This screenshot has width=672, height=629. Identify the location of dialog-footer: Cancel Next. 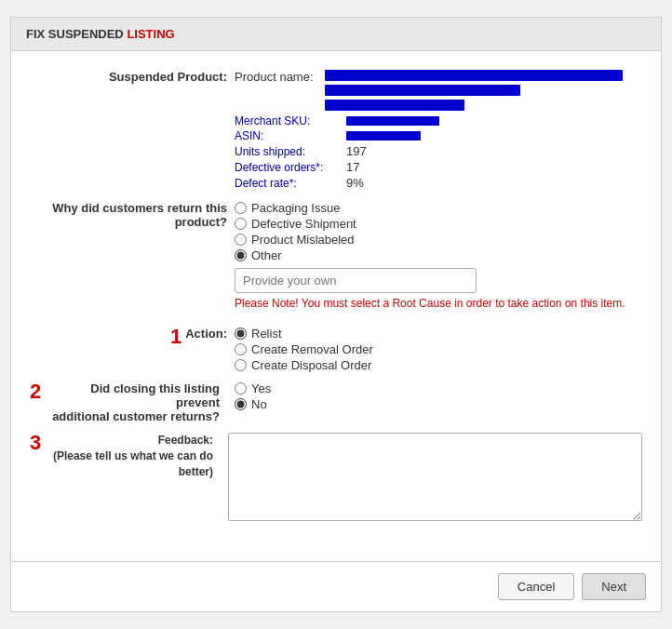
(336, 586).